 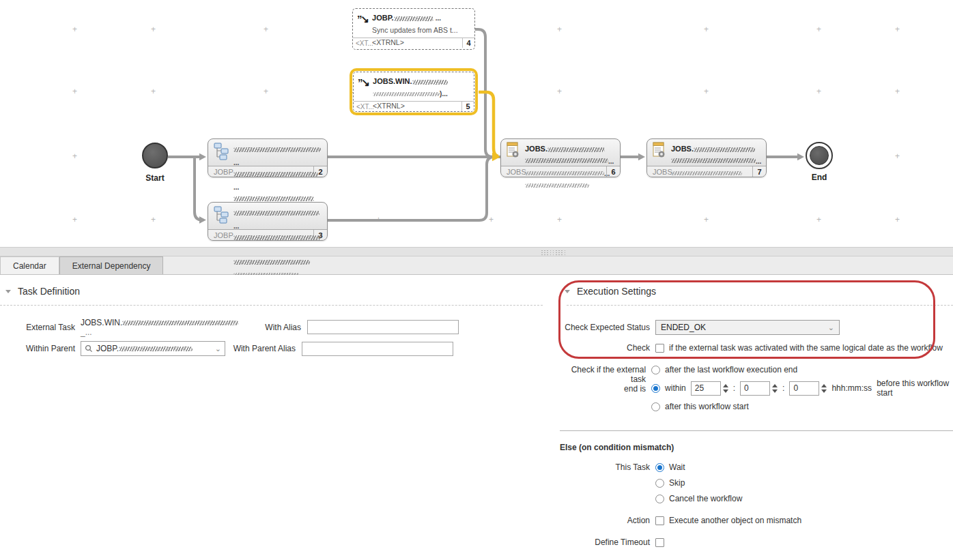 I want to click on within-format-text: hhh:mm:ss, so click(x=852, y=388).